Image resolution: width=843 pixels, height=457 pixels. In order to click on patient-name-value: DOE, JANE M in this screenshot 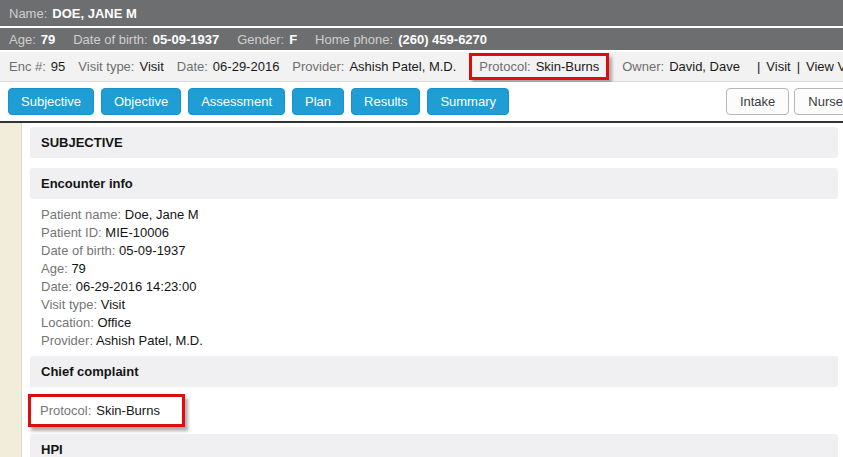, I will do `click(94, 14)`.